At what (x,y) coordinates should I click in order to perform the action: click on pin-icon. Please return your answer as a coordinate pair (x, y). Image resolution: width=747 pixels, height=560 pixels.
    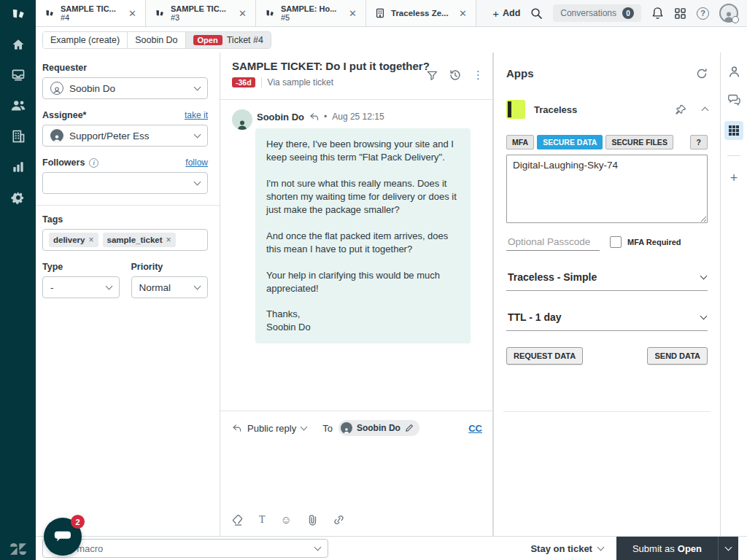
    Looking at the image, I should click on (681, 109).